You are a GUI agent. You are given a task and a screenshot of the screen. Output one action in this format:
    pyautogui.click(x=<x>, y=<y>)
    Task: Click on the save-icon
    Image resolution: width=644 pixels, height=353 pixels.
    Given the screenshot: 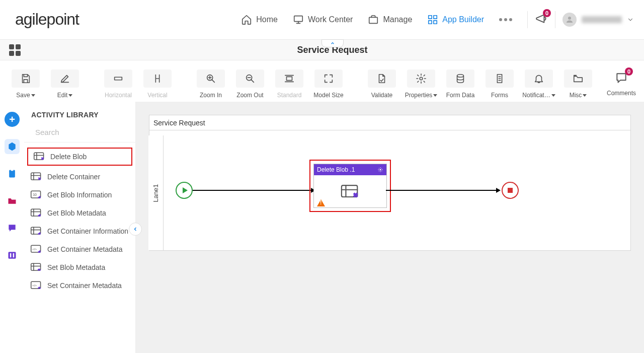 What is the action you would take?
    pyautogui.click(x=26, y=79)
    